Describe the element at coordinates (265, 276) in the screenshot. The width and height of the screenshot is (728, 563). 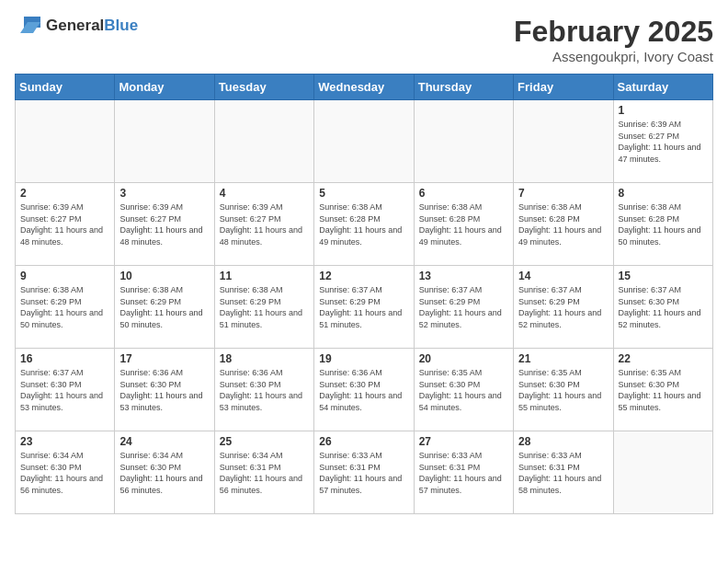
I see `day-number: 11` at that location.